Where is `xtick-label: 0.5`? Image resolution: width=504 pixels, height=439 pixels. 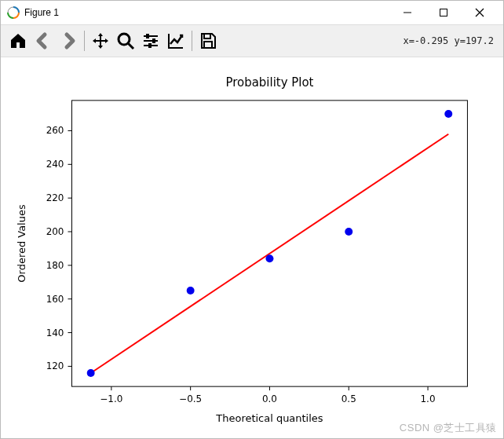
xtick-label: 0.5 is located at coordinates (349, 399).